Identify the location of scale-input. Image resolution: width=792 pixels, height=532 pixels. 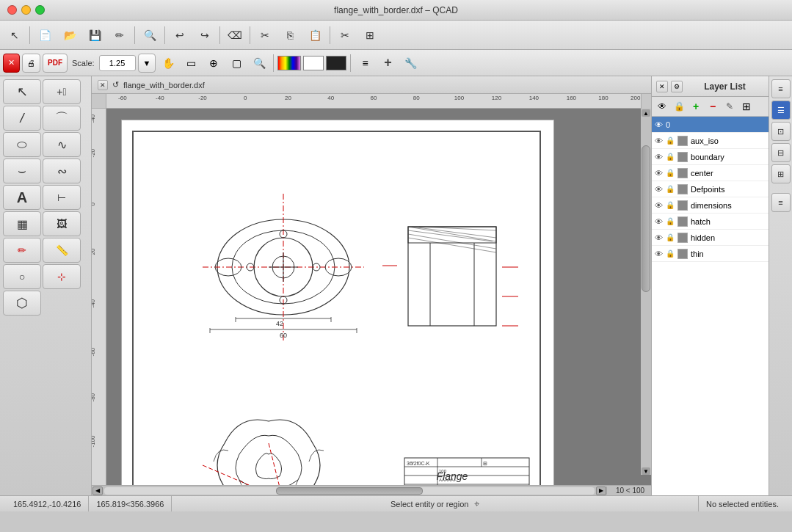
(117, 63).